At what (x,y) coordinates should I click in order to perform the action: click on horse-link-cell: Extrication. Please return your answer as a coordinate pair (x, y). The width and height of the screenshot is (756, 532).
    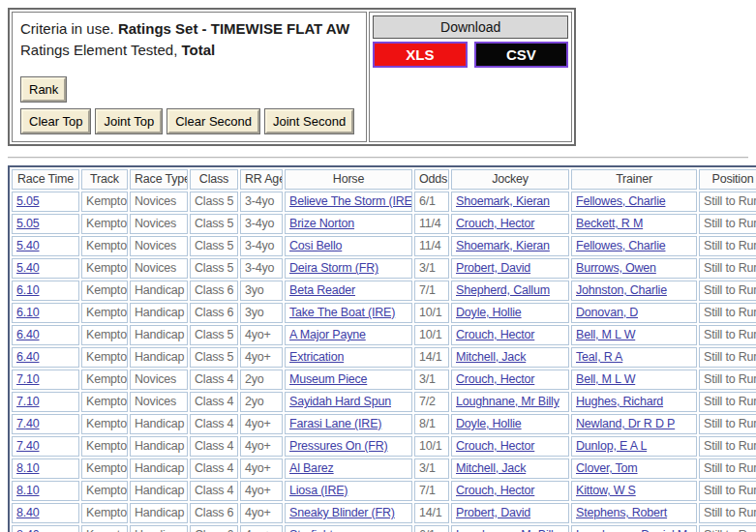
    Looking at the image, I should click on (348, 358).